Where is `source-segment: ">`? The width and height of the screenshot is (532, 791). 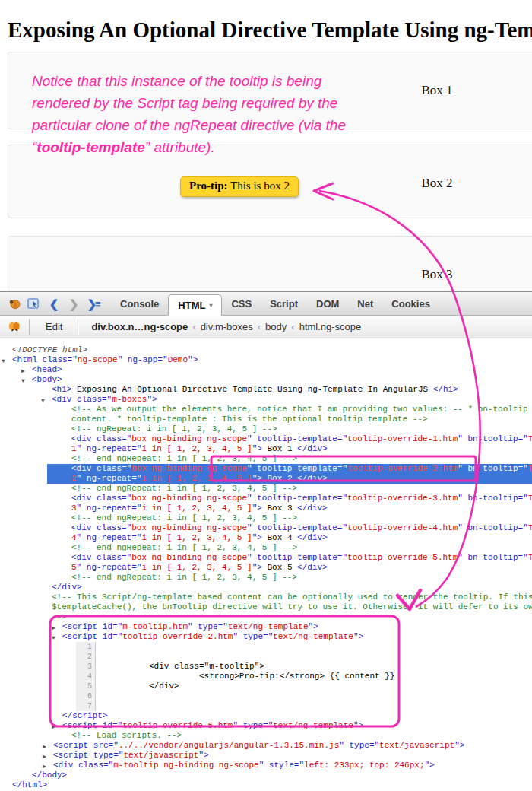 source-segment: "> is located at coordinates (359, 637).